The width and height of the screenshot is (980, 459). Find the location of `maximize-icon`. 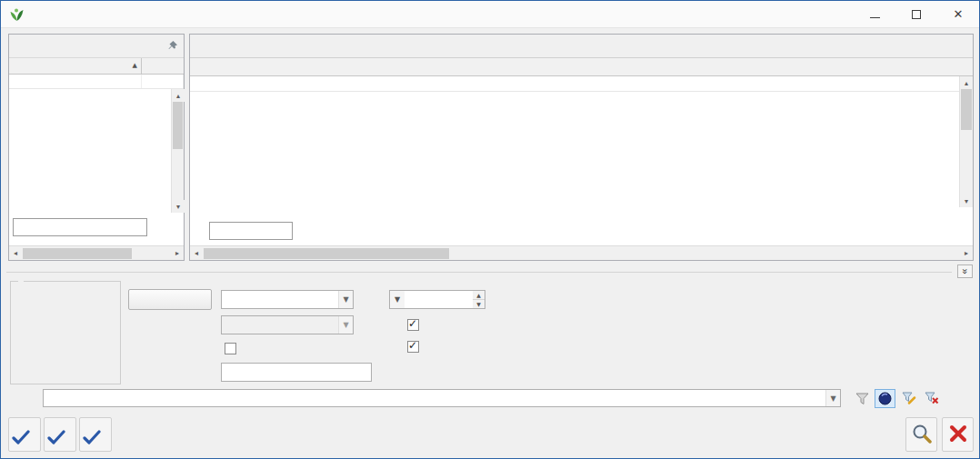

maximize-icon is located at coordinates (916, 15).